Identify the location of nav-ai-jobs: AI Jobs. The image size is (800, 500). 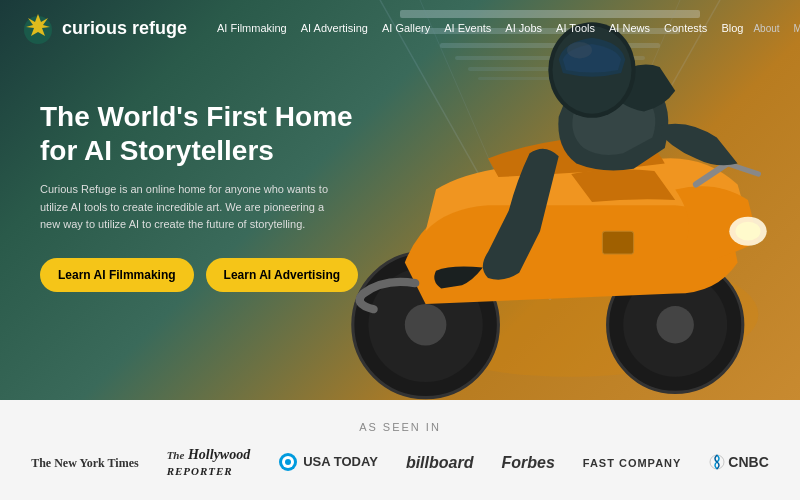
(524, 28).